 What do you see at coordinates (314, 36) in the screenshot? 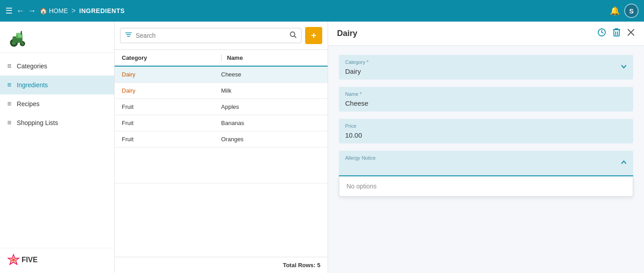
I see `add-button: +` at bounding box center [314, 36].